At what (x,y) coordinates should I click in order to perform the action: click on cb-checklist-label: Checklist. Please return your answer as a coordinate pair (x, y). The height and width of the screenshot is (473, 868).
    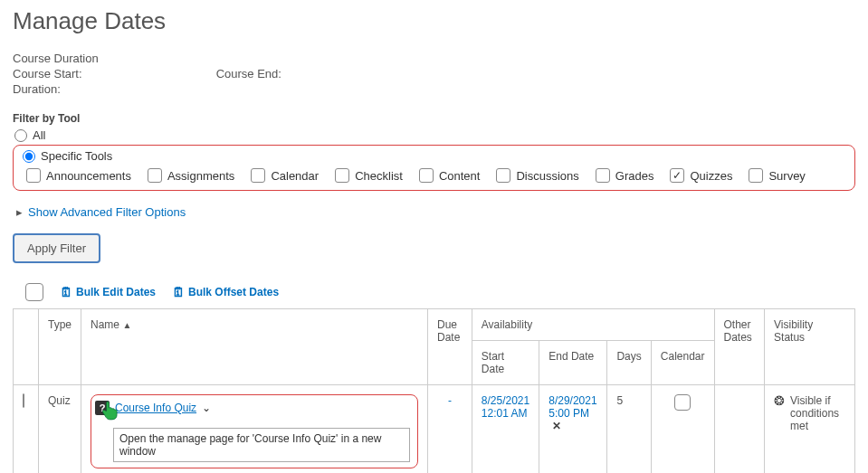
    Looking at the image, I should click on (378, 175).